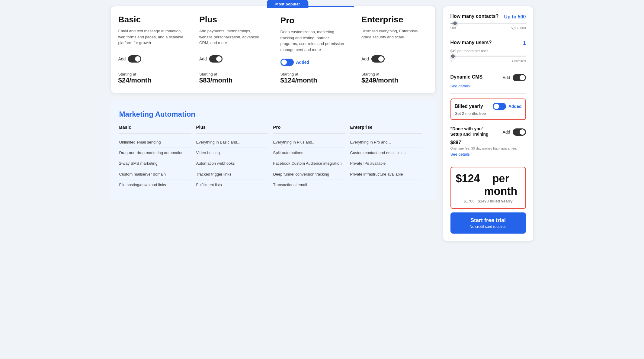  Describe the element at coordinates (273, 50) in the screenshot. I see `plans-grid: Basic Email and text message automation,…` at that location.